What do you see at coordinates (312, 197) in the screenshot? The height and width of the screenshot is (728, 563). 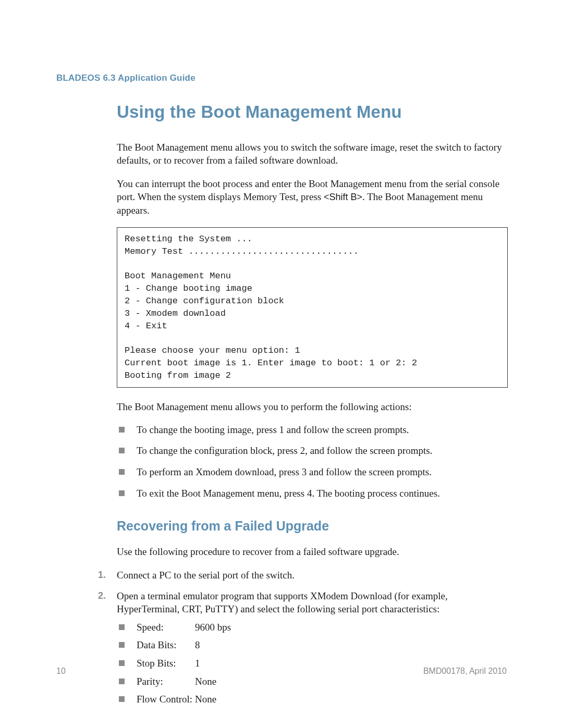 I see `intro-paragraph-2: You can interrupt the boot process and e…` at bounding box center [312, 197].